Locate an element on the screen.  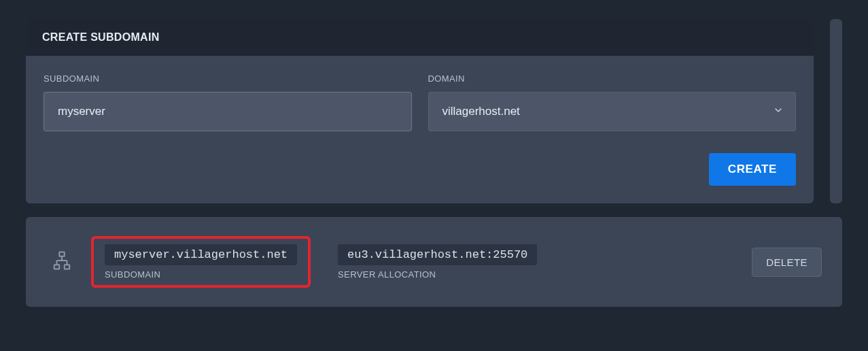
chevron-down-icon is located at coordinates (778, 112).